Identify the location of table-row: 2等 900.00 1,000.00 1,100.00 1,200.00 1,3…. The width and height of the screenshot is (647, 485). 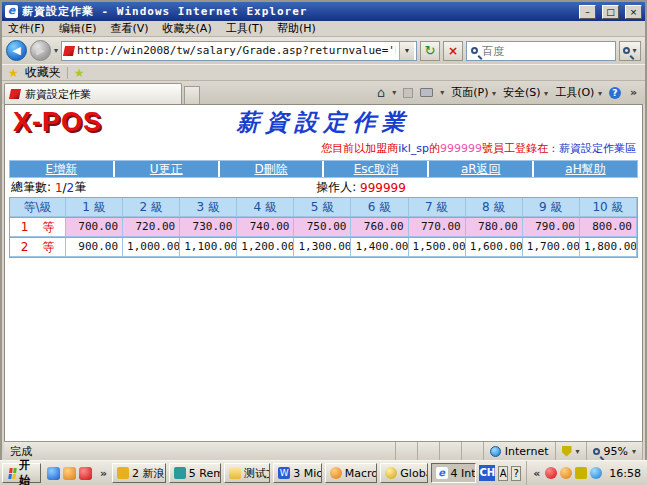
(324, 248).